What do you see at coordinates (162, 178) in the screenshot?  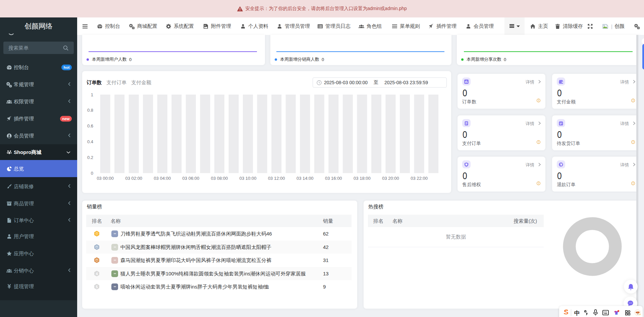 I see `svg-text: 03 04:00` at bounding box center [162, 178].